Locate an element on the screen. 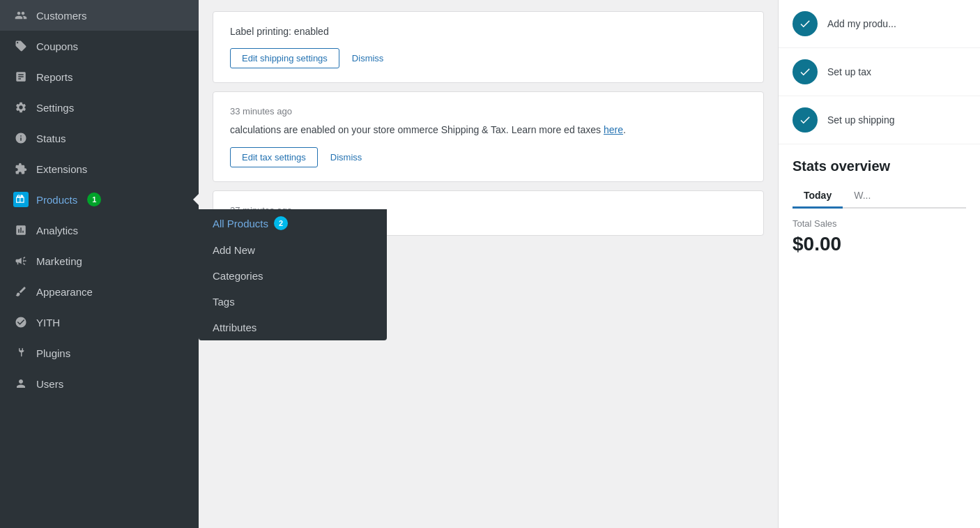 The width and height of the screenshot is (980, 528). plug-icon is located at coordinates (21, 353).